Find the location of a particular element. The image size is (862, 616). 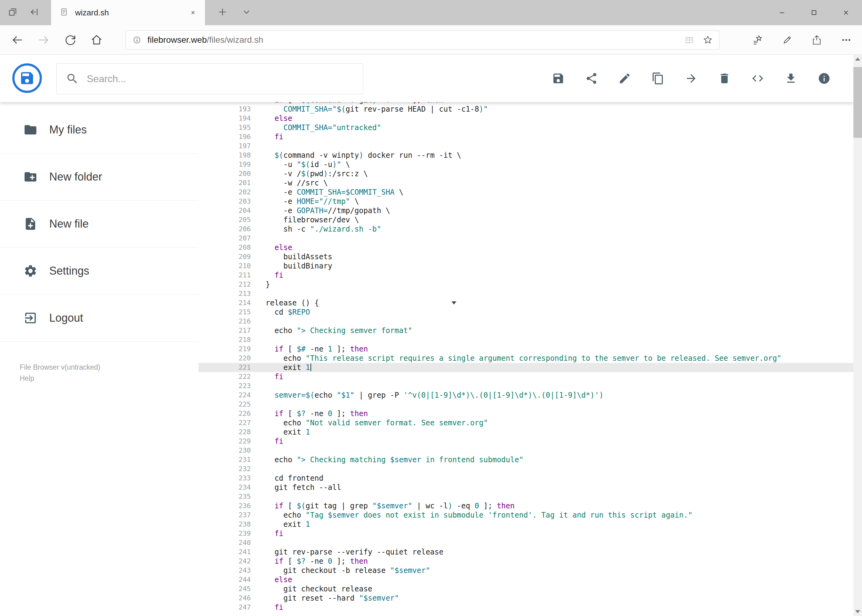

window-close-button is located at coordinates (846, 13).